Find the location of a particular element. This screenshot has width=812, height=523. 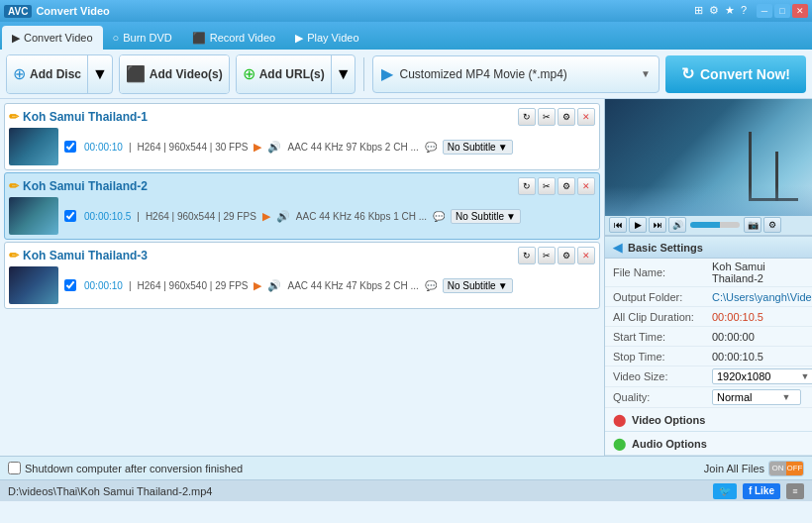

tab-record: ⬛ Record Video is located at coordinates (234, 38).